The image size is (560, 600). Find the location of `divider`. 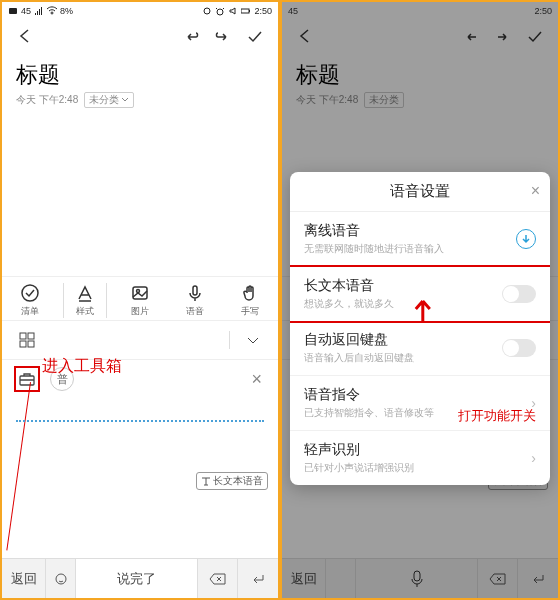

divider is located at coordinates (230, 340).